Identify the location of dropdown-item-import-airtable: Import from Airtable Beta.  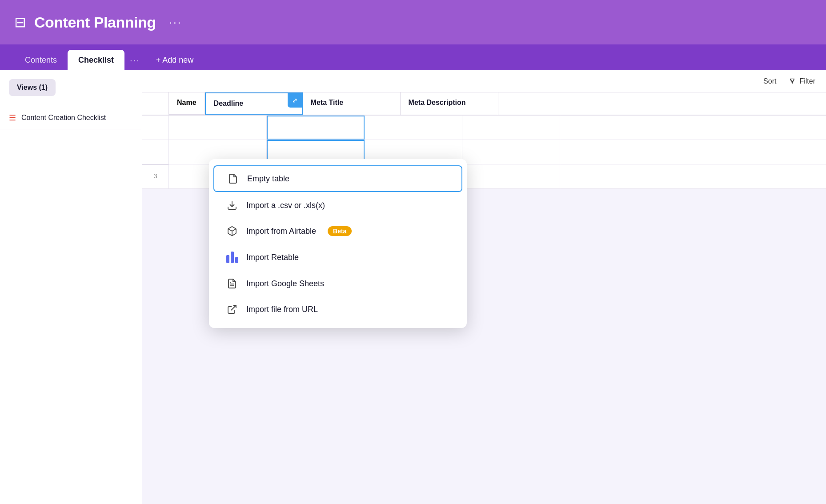
(338, 231).